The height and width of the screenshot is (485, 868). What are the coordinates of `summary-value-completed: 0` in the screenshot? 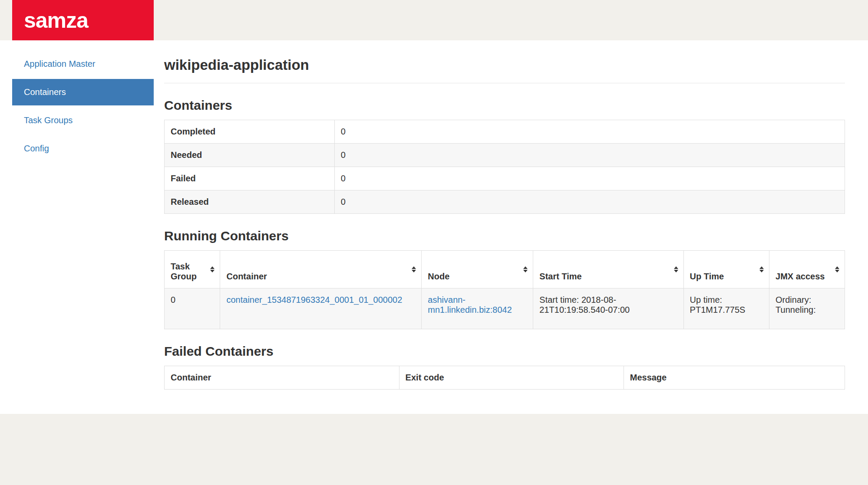 It's located at (590, 132).